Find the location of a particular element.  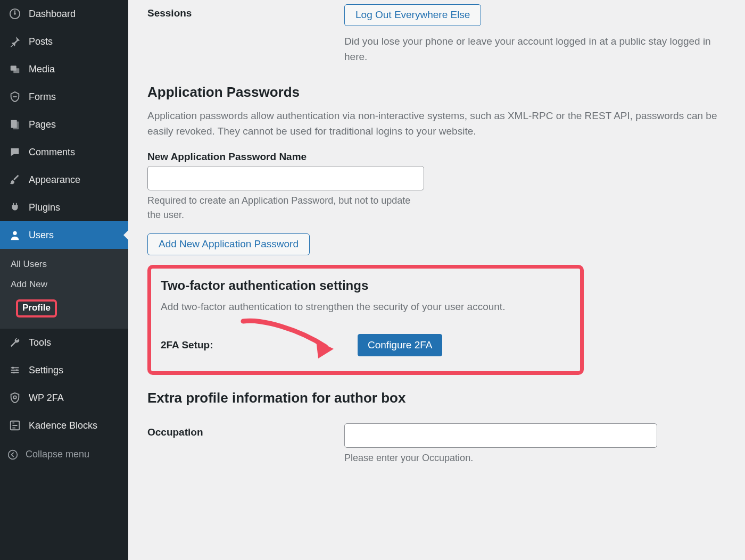

sidebar-item-kadence-blocks: Kadence Blocks is located at coordinates (64, 425).